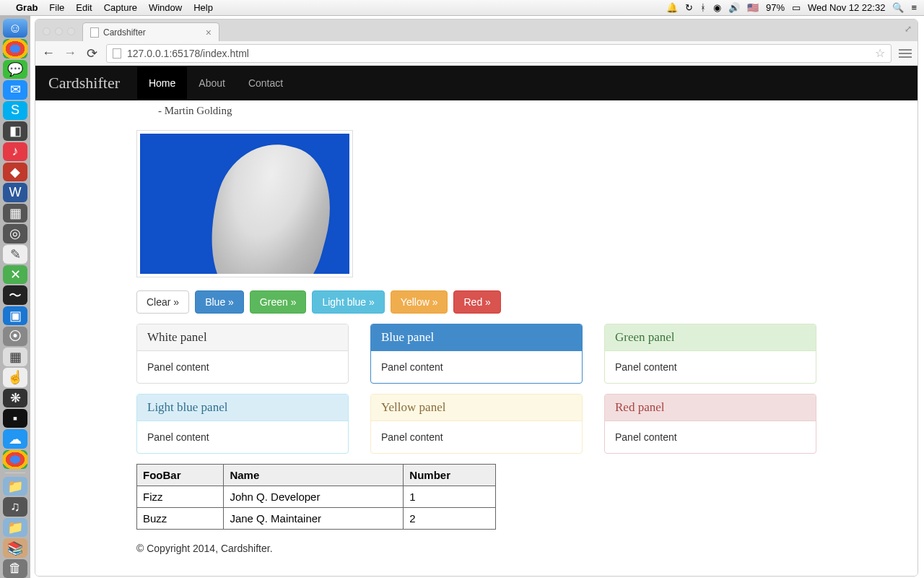 The width and height of the screenshot is (924, 578). I want to click on dock-trash: 🗑, so click(15, 569).